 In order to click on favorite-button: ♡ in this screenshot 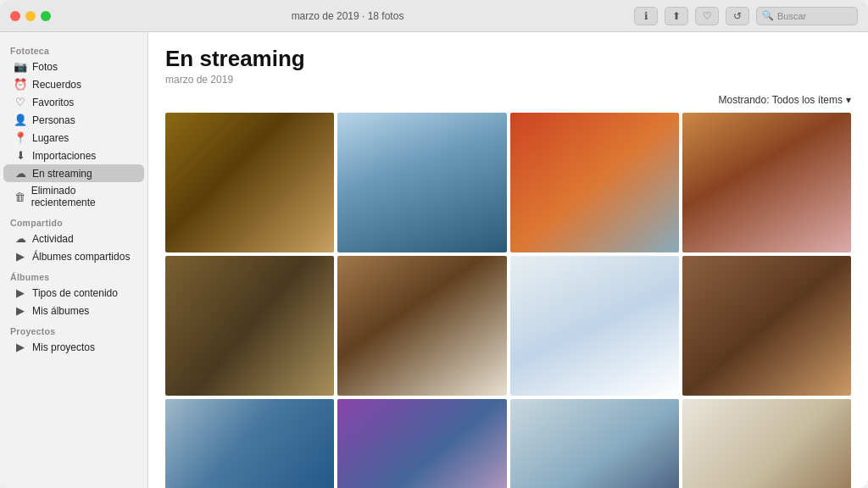, I will do `click(707, 16)`.